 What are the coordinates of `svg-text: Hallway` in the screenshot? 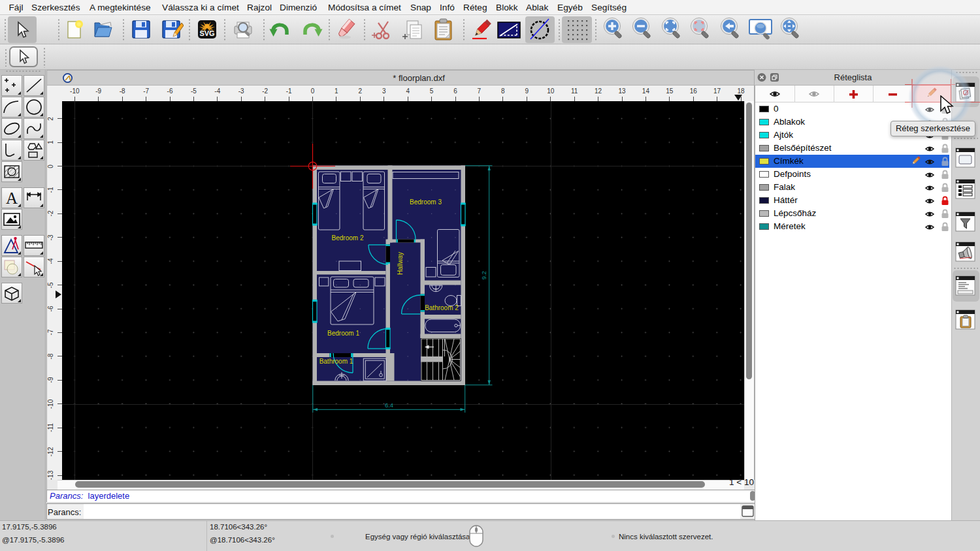 It's located at (400, 264).